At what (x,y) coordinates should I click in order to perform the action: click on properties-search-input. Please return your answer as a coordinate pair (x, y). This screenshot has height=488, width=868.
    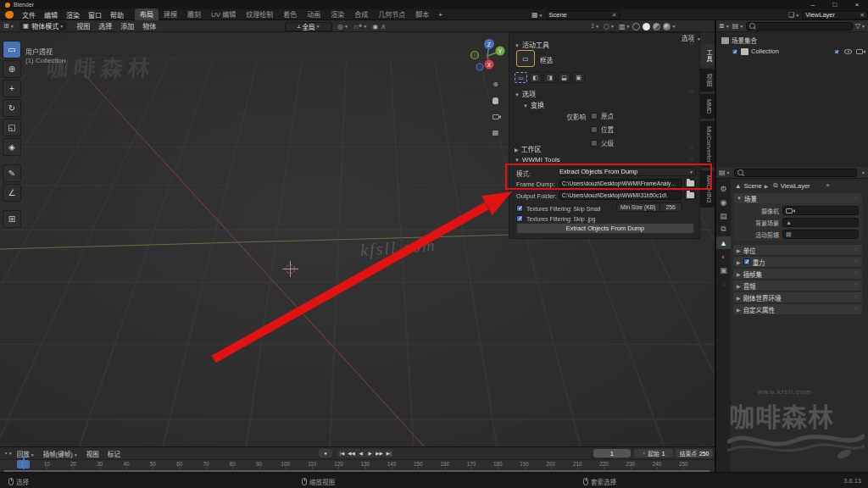
    Looking at the image, I should click on (796, 173).